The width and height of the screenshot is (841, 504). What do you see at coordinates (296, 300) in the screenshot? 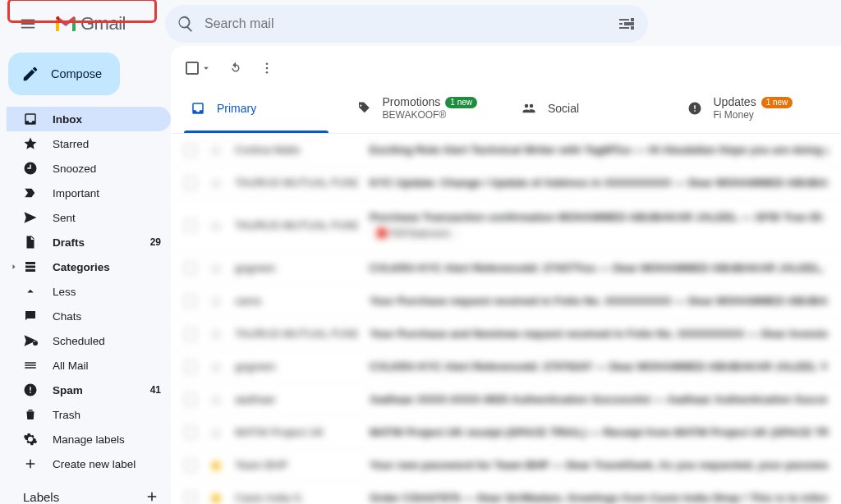
I see `mail-sender: cams` at bounding box center [296, 300].